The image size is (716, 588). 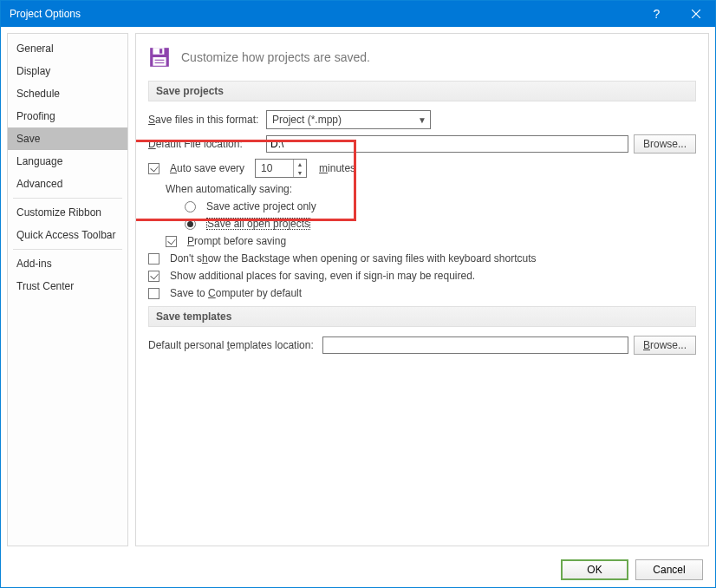 I want to click on additional-places-label: Show additional places for saving, even …, so click(x=322, y=276).